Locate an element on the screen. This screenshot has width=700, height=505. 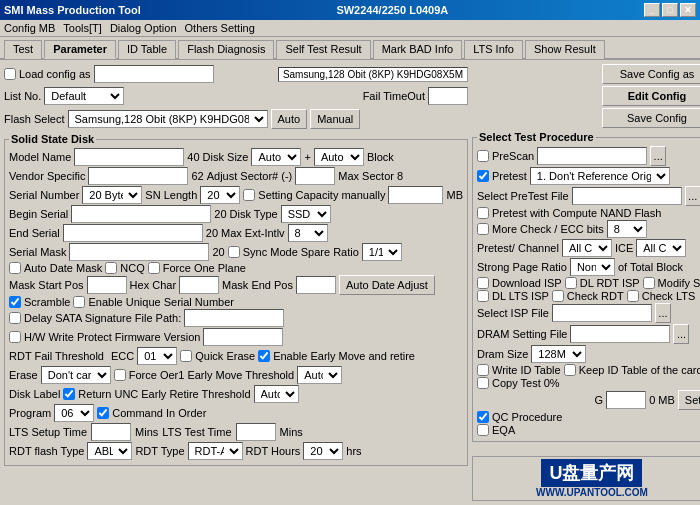
close-button: ✕ is located at coordinates (688, 10).